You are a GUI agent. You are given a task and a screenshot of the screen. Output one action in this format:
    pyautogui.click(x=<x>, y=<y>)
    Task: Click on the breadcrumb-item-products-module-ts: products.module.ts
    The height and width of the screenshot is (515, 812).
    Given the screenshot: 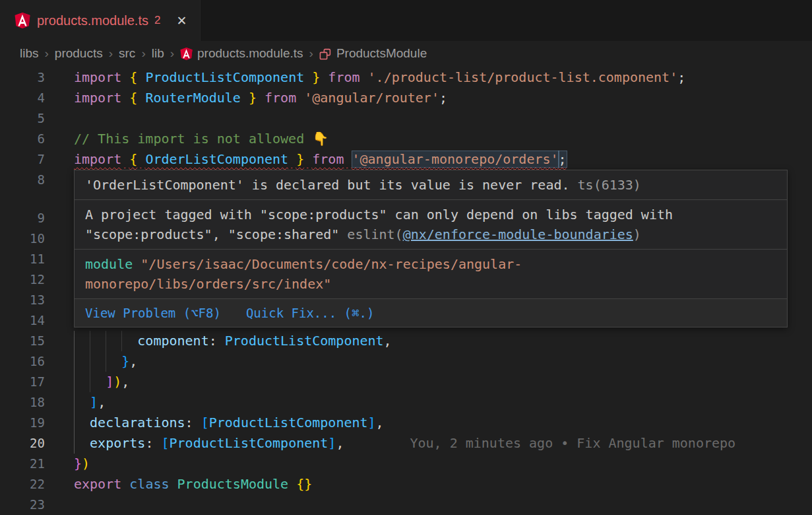 What is the action you would take?
    pyautogui.click(x=241, y=53)
    